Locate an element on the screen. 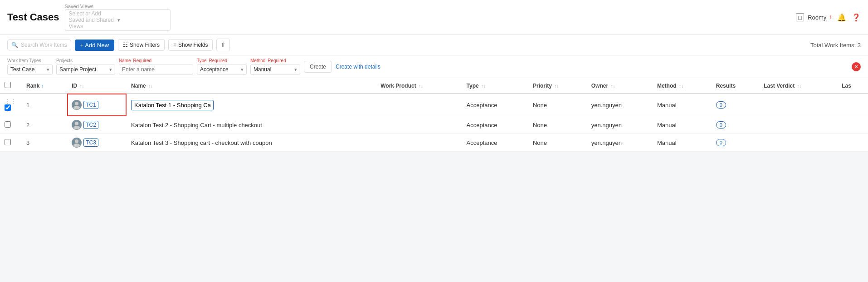 The width and height of the screenshot is (868, 282). create-row: Work Item Types Test Case ▾ Projects Sam… is located at coordinates (434, 67).